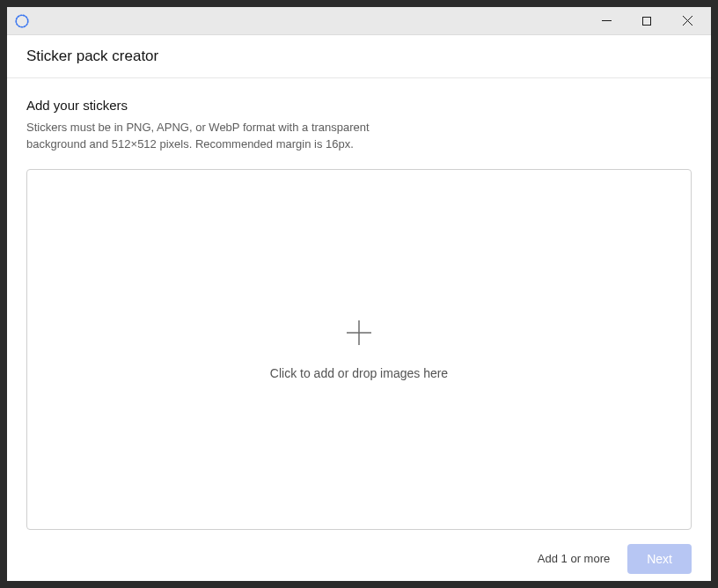 The width and height of the screenshot is (718, 588). What do you see at coordinates (359, 559) in the screenshot?
I see `footer: Add 1 or more Next` at bounding box center [359, 559].